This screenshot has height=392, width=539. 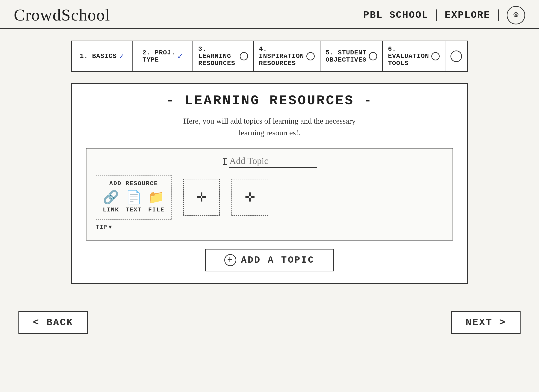 I want to click on add-topic-btn-label: ADD A TOPIC, so click(x=278, y=260).